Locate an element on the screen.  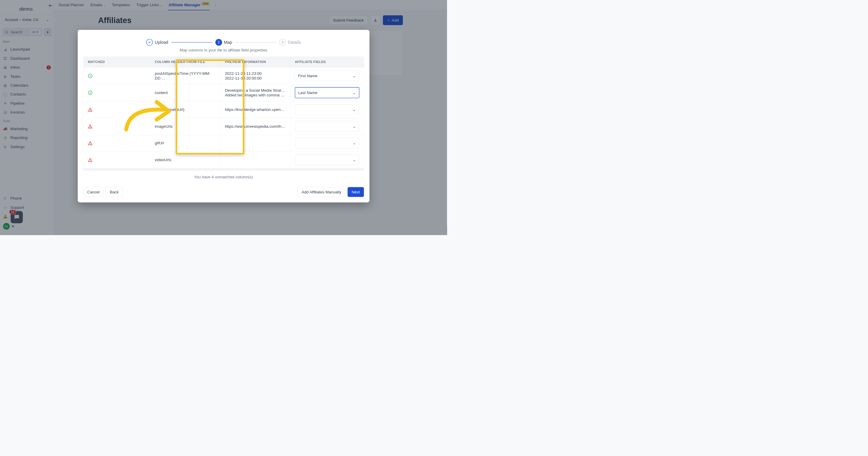
next-button: Next is located at coordinates (356, 192).